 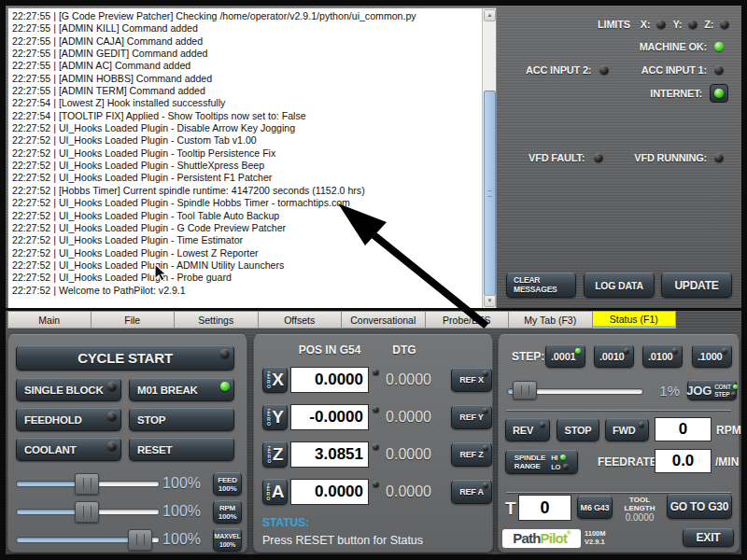 What do you see at coordinates (228, 480) in the screenshot?
I see `feed-reset-label: FEED` at bounding box center [228, 480].